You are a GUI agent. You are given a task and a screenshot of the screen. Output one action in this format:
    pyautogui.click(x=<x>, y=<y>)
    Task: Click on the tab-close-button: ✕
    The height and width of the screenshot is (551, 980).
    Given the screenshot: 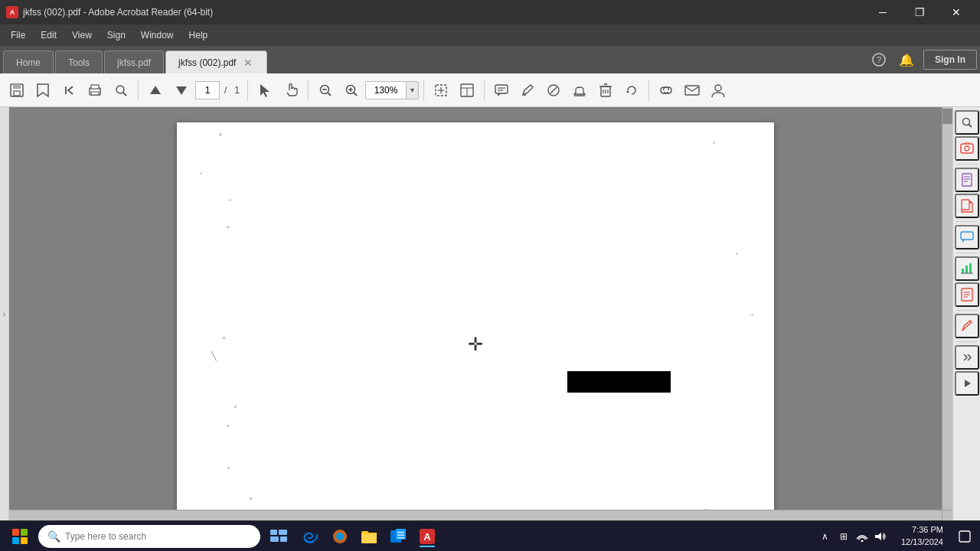 What is the action you would take?
    pyautogui.click(x=248, y=63)
    